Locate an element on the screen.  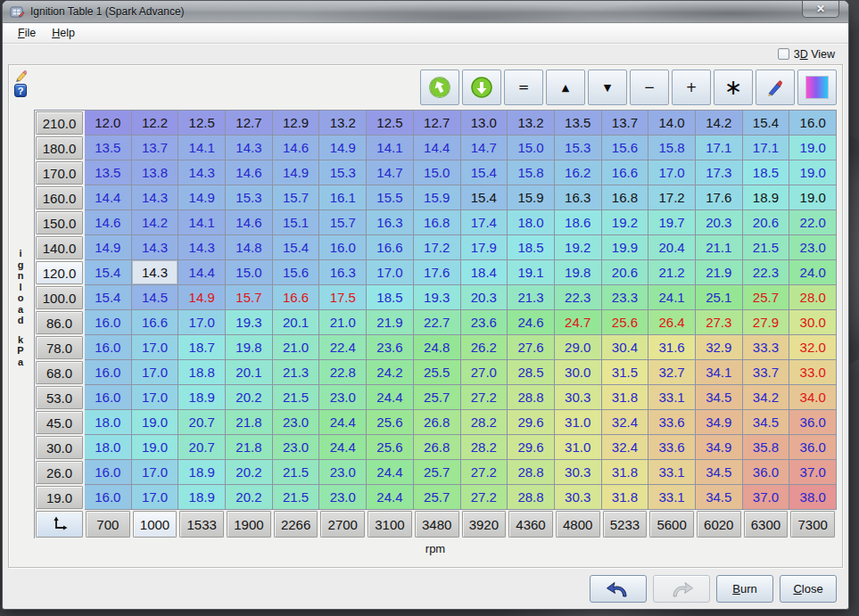
table-cell: 28.5 is located at coordinates (532, 373).